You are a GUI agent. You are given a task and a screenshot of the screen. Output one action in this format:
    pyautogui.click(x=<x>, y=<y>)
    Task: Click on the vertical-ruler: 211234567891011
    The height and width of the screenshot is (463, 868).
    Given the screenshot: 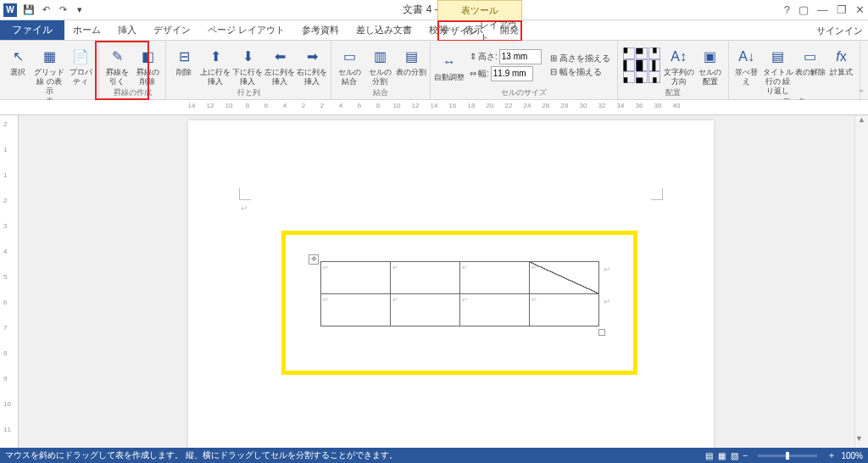 What is the action you would take?
    pyautogui.click(x=9, y=282)
    